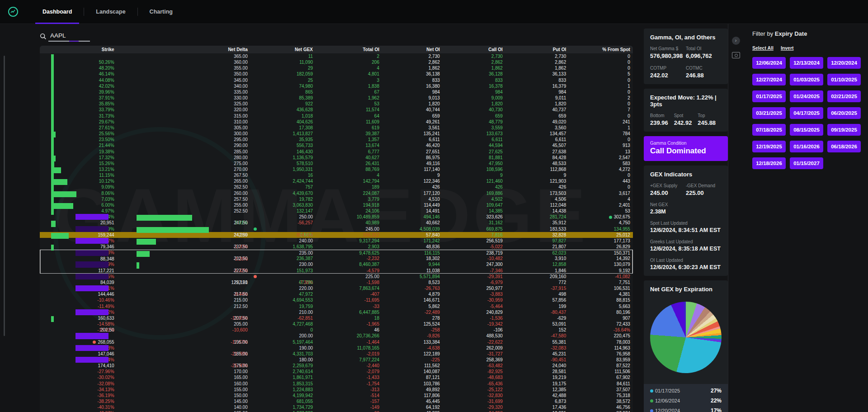 The height and width of the screenshot is (412, 868). Describe the element at coordinates (769, 147) in the screenshot. I see `expiry-date-button: 12/19/2025` at that location.